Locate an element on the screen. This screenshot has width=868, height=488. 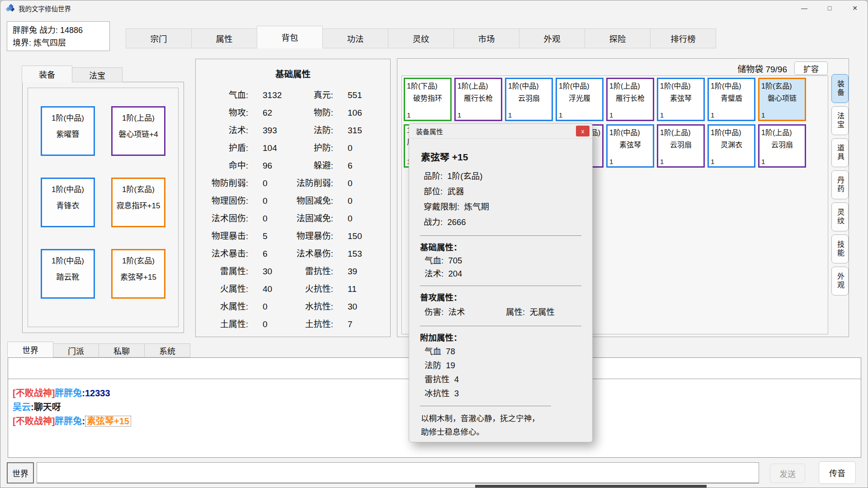
maximize-button: □ is located at coordinates (830, 8).